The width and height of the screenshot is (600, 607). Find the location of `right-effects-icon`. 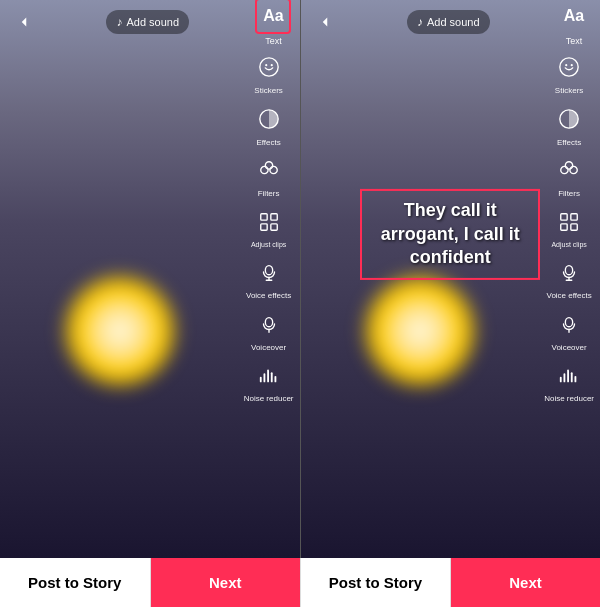

right-effects-icon is located at coordinates (569, 119).